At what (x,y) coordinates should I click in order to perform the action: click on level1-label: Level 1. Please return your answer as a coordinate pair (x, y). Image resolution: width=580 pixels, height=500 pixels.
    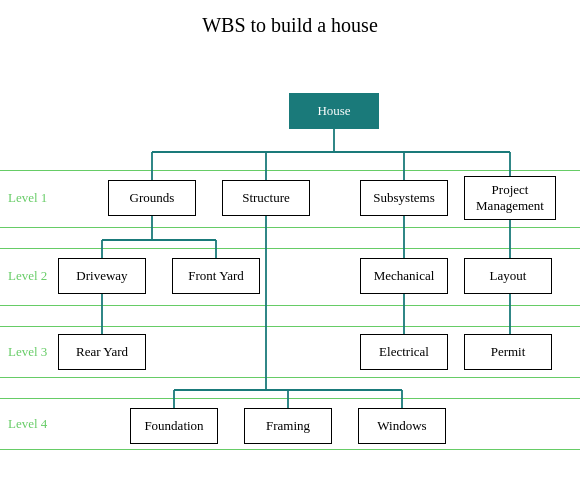
    Looking at the image, I should click on (28, 198).